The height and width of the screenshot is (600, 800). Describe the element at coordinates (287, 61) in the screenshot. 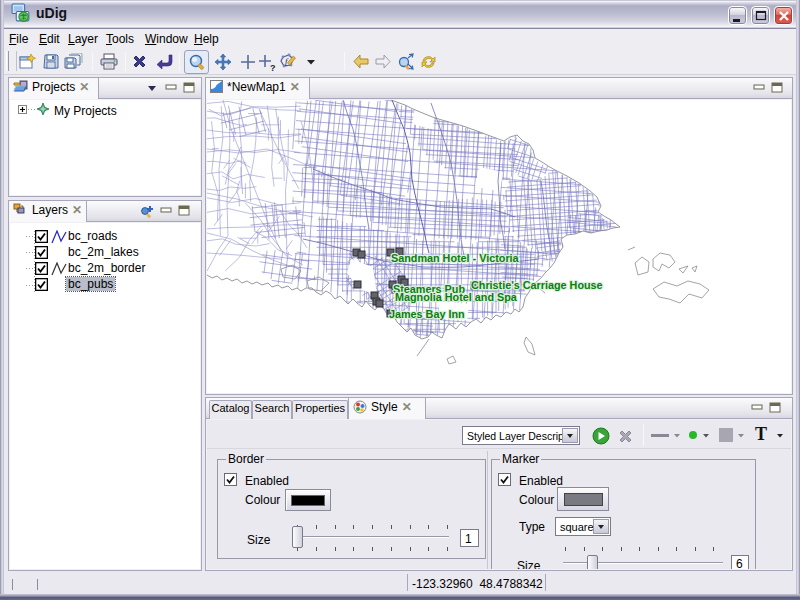

I see `svg-text: f` at that location.